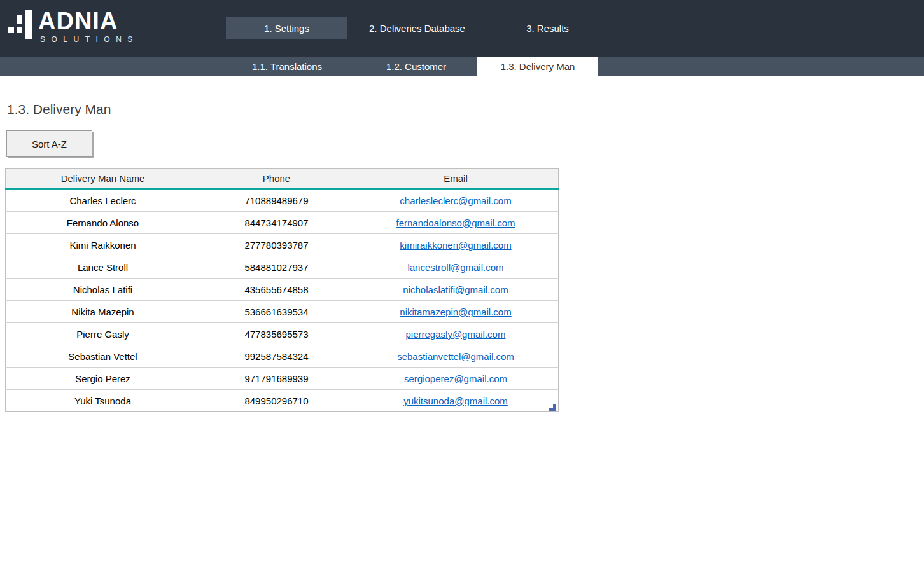  Describe the element at coordinates (103, 312) in the screenshot. I see `cell-name: Nikita Mazepin` at that location.